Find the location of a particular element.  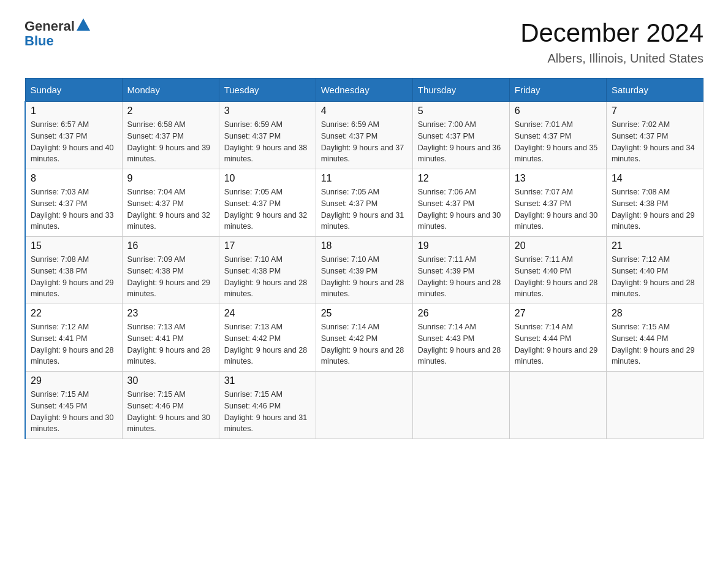

calendar-cell: 8 Sunrise: 7:03 AM Sunset: 4:37 PM Dayli… is located at coordinates (74, 203).